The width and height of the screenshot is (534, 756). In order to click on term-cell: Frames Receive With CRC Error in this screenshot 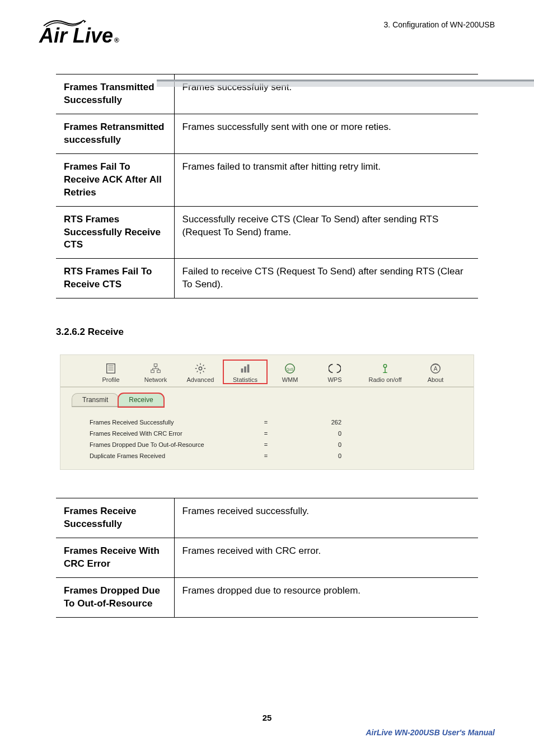, I will do `click(115, 558)`.